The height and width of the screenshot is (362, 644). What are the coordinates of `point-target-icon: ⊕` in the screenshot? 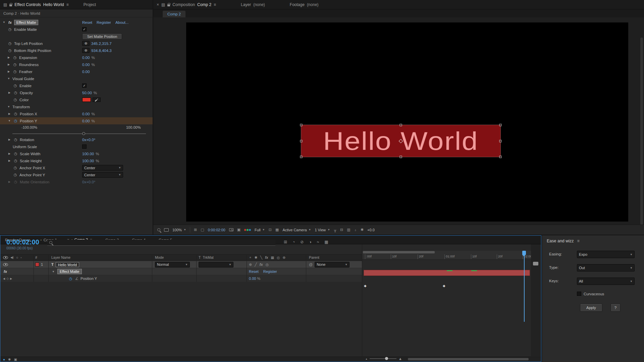 It's located at (86, 44).